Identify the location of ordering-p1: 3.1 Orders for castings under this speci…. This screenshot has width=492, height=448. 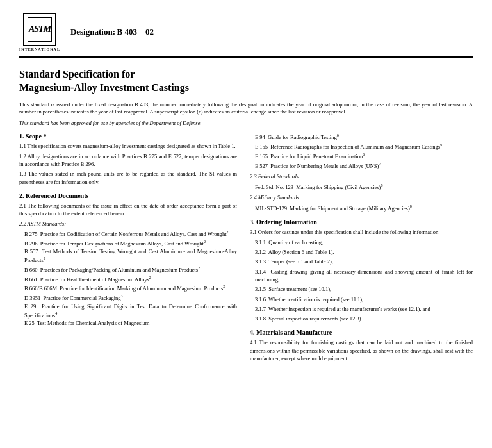
(361, 232).